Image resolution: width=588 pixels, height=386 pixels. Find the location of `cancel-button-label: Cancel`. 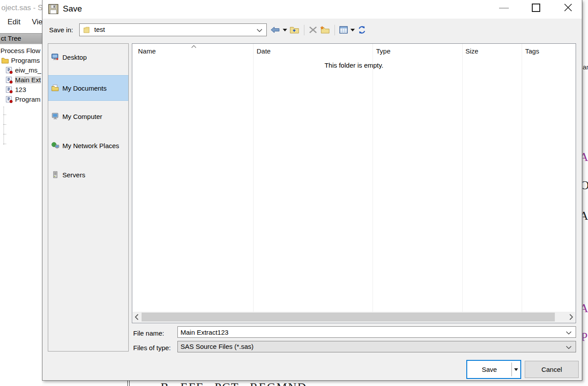

cancel-button-label: Cancel is located at coordinates (552, 370).